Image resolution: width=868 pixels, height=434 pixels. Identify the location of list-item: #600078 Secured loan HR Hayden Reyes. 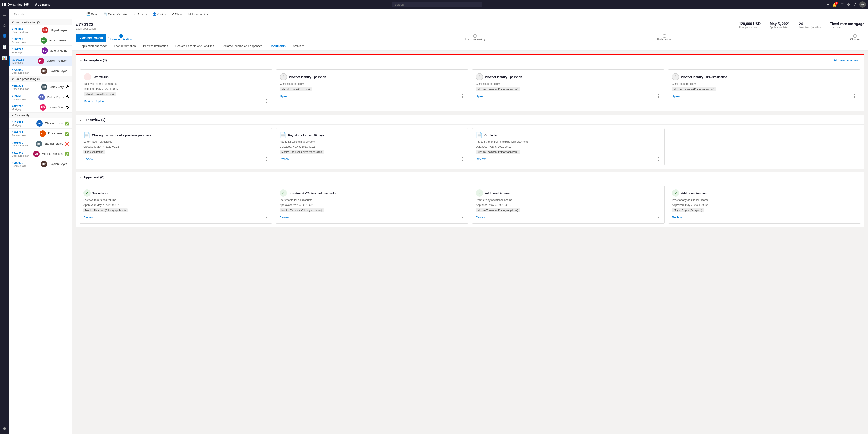
(40, 164).